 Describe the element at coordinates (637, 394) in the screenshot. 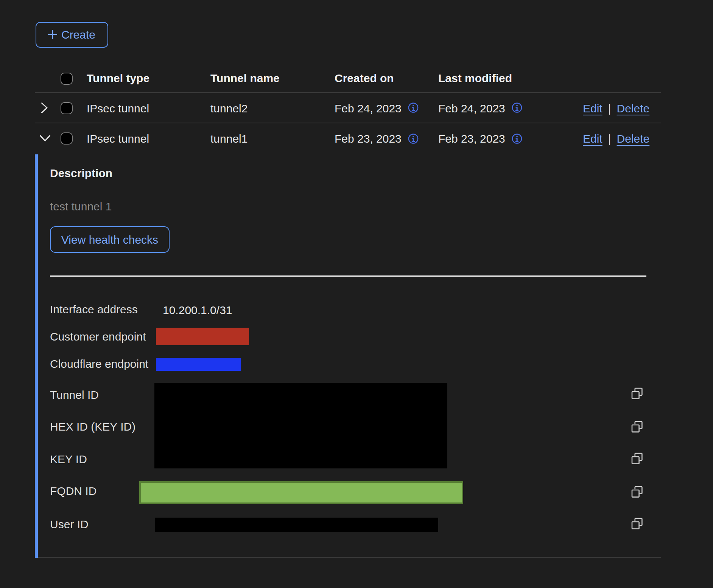

I see `copy-tunnel-id-button` at that location.